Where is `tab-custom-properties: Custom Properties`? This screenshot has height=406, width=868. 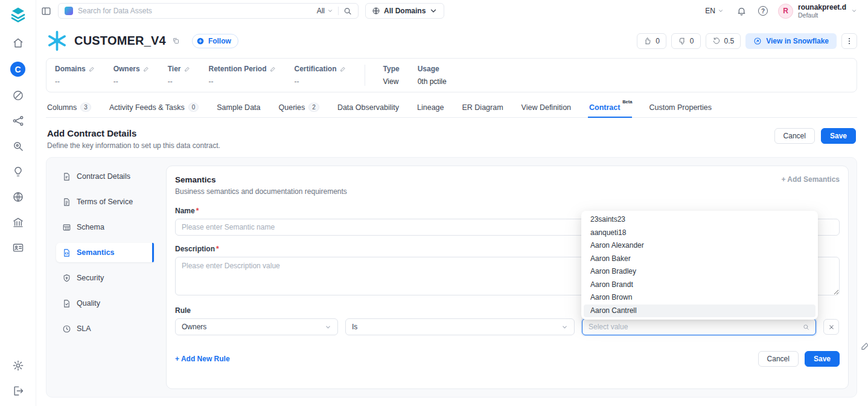
tab-custom-properties: Custom Properties is located at coordinates (680, 108).